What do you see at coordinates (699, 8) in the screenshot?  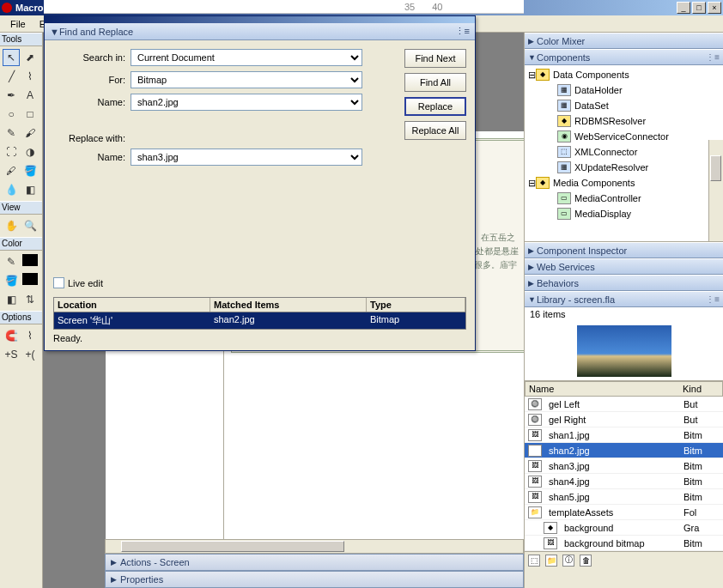 I see `maximize-button: □` at bounding box center [699, 8].